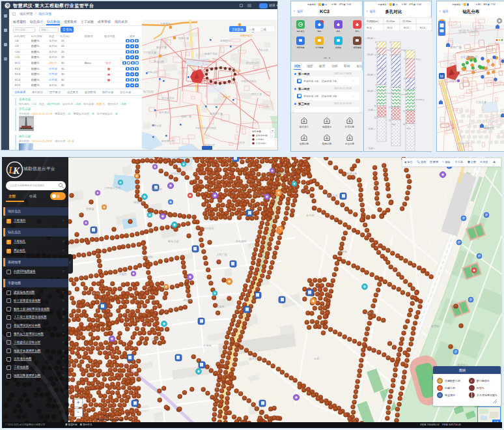 The height and width of the screenshot is (430, 504). Describe the element at coordinates (152, 72) in the screenshot. I see `svg-text: 邮电小区` at that location.